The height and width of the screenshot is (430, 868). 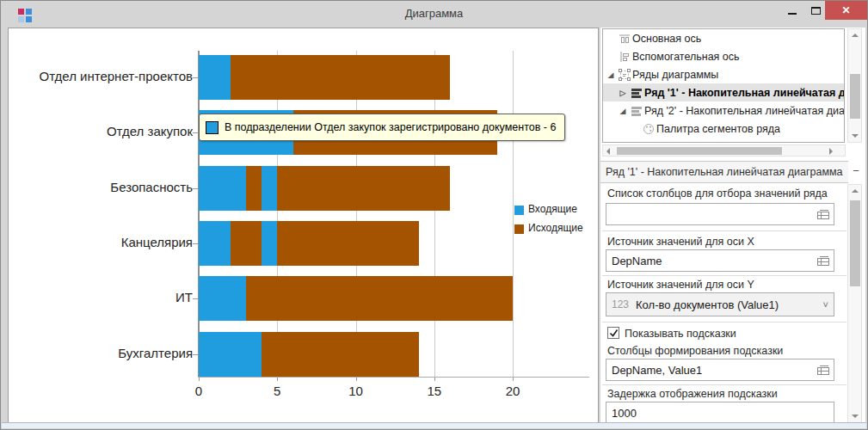 What do you see at coordinates (718, 129) in the screenshot?
I see `tree-item-label: Палитра сегментов ряда` at bounding box center [718, 129].